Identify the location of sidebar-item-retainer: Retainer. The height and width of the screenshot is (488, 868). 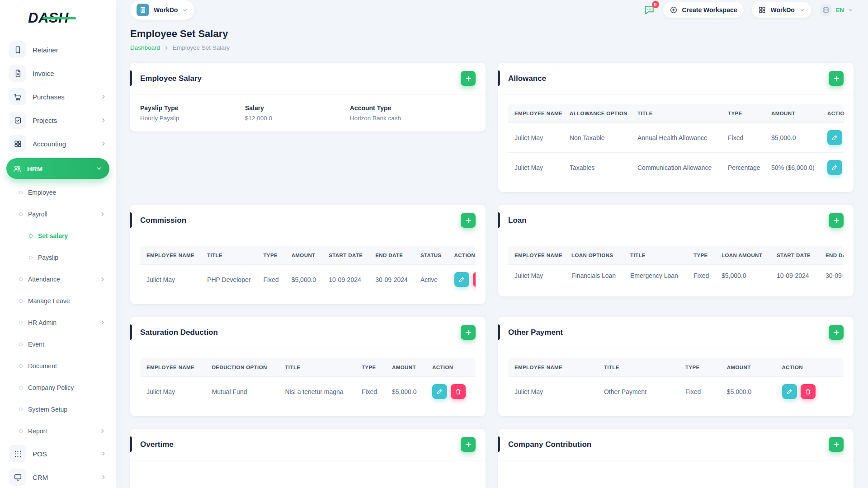
(58, 50).